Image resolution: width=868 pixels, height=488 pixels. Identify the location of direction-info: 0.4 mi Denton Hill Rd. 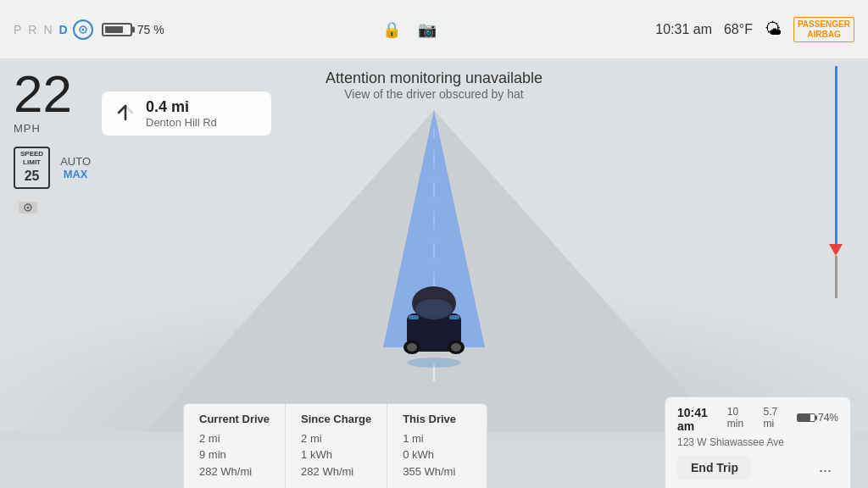
(181, 114).